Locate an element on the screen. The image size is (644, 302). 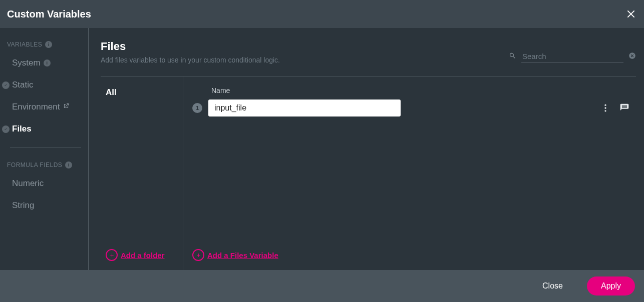
external-link-icon is located at coordinates (66, 107).